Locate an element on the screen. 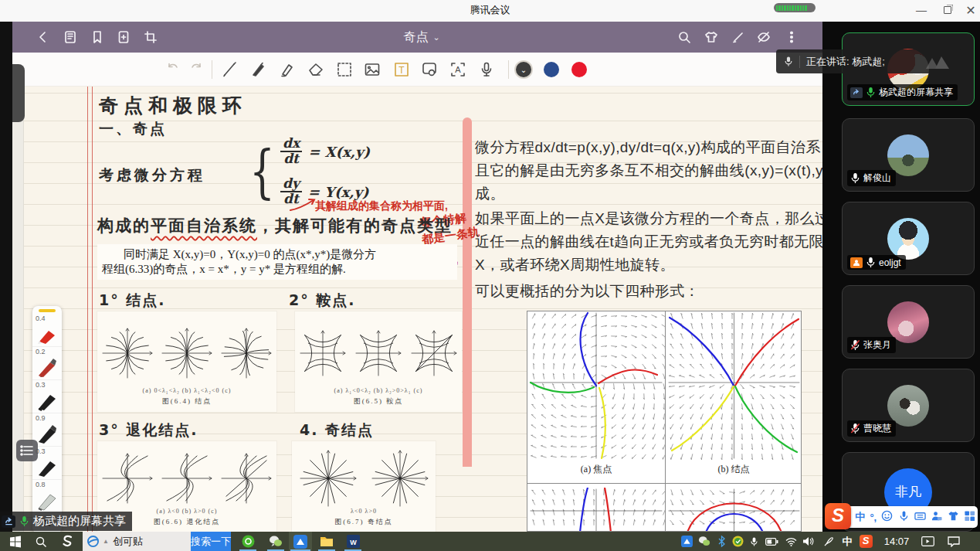  back-icon is located at coordinates (43, 37).